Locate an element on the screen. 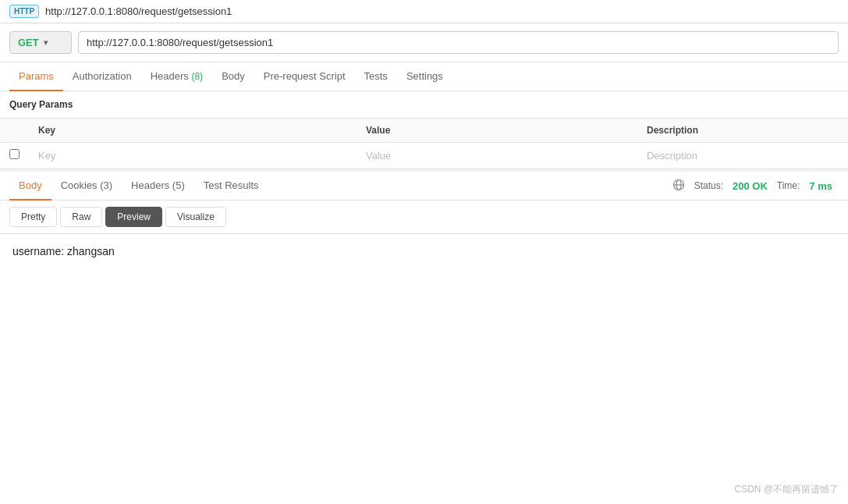 The height and width of the screenshot is (504, 848). view-visualize-button: Visualize is located at coordinates (196, 217).